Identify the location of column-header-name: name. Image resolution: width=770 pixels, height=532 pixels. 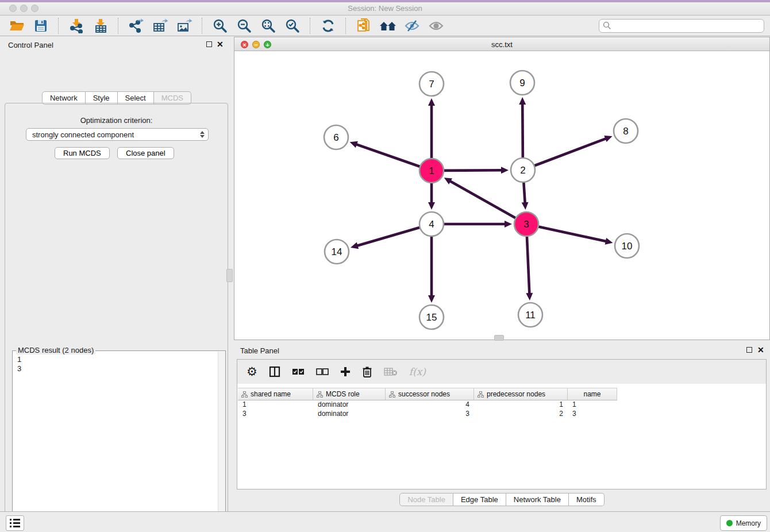
(592, 394).